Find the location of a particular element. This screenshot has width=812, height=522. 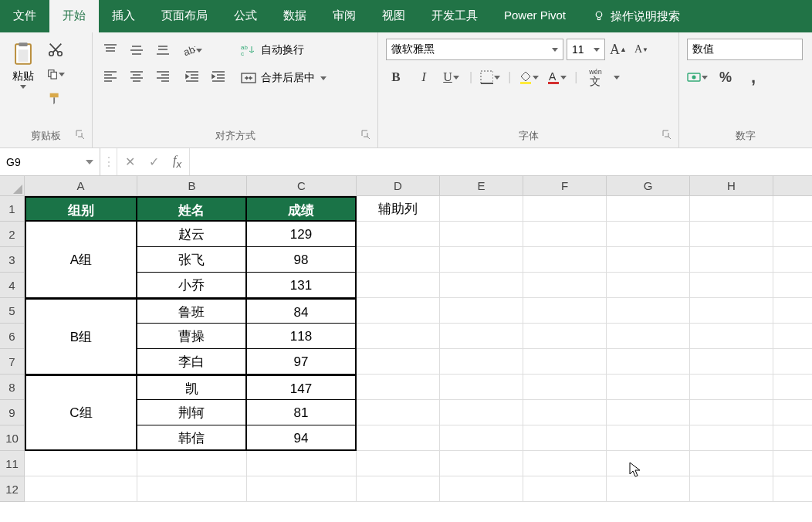

cell-C7: 97 is located at coordinates (302, 361).